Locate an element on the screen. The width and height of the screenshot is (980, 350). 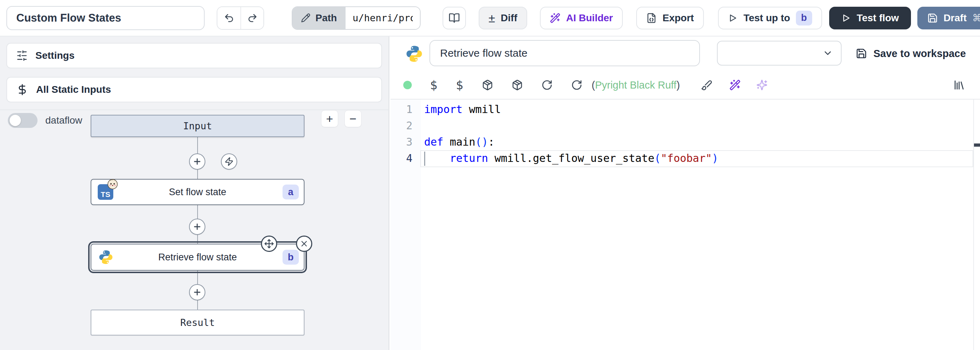
library-icon is located at coordinates (959, 85).